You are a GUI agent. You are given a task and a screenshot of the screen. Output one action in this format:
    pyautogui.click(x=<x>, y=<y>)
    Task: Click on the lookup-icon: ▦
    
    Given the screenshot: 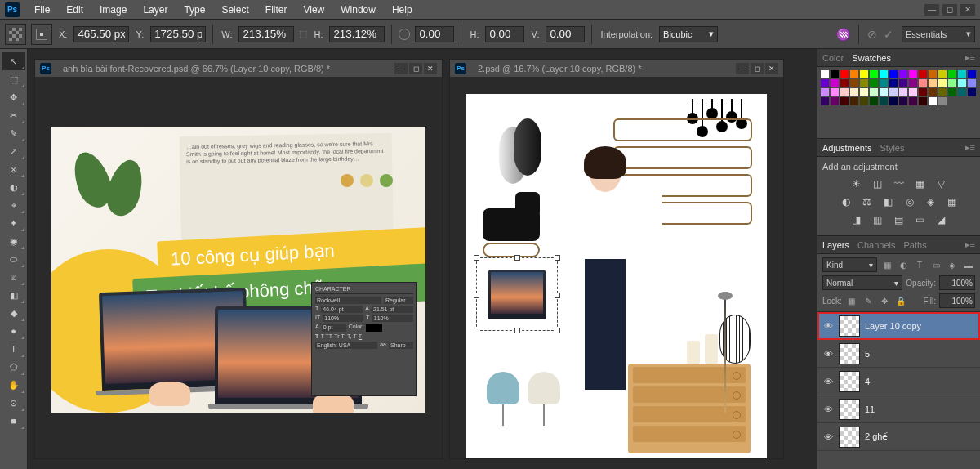 What is the action you would take?
    pyautogui.click(x=952, y=202)
    